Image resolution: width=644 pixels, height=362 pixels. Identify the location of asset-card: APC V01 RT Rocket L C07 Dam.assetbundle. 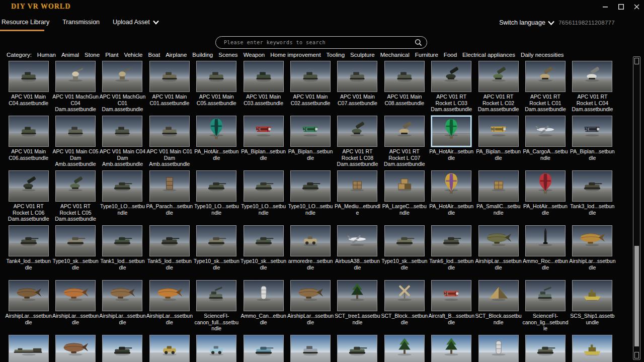
(405, 143).